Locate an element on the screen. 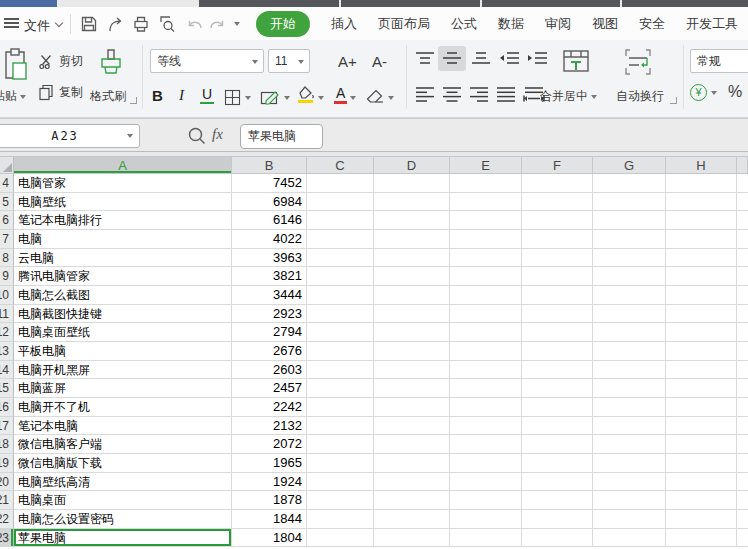 The height and width of the screenshot is (549, 748). number-format-select: 常规 is located at coordinates (719, 61).